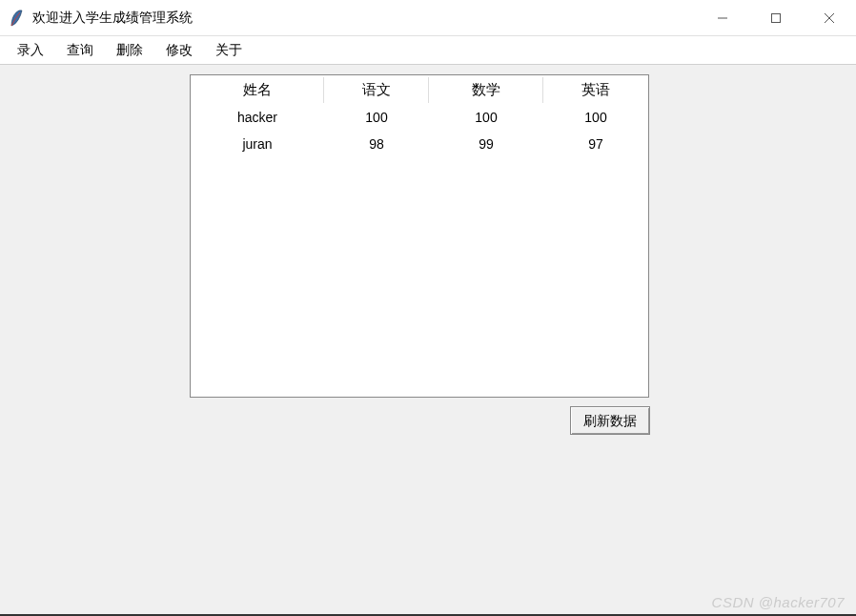 This screenshot has width=856, height=616. Describe the element at coordinates (486, 117) in the screenshot. I see `cell-math: 100` at that location.